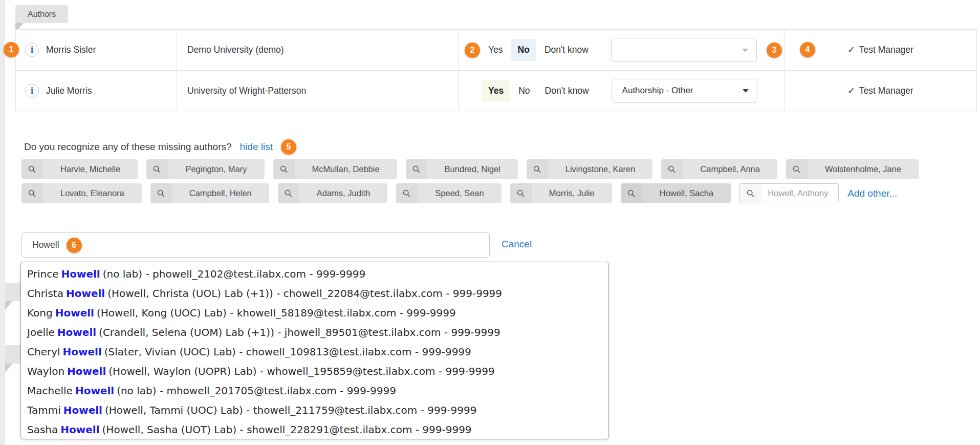 This screenshot has height=445, width=980. Describe the element at coordinates (685, 91) in the screenshot. I see `role-select-authorship-other: Authorship - Other` at that location.